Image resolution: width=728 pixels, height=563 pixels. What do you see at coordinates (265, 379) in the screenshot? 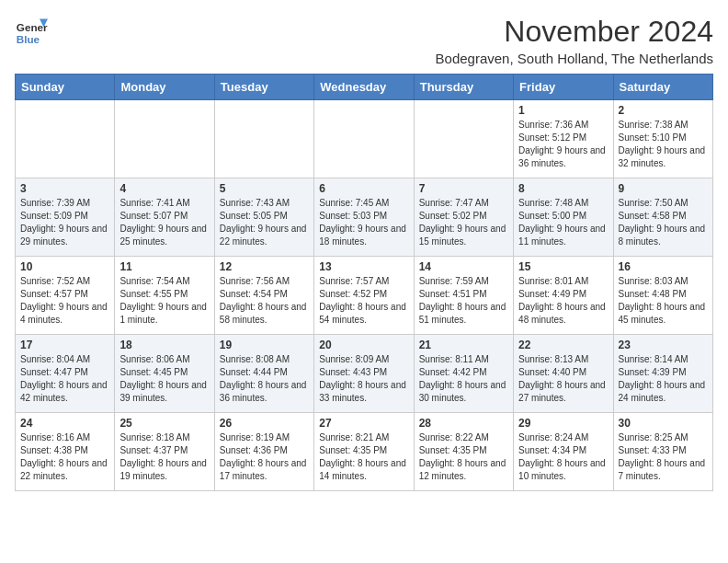
I see `cell-info: Sunrise: 8:08 AM Sunset: 4:44 PM Dayligh…` at bounding box center [265, 379].